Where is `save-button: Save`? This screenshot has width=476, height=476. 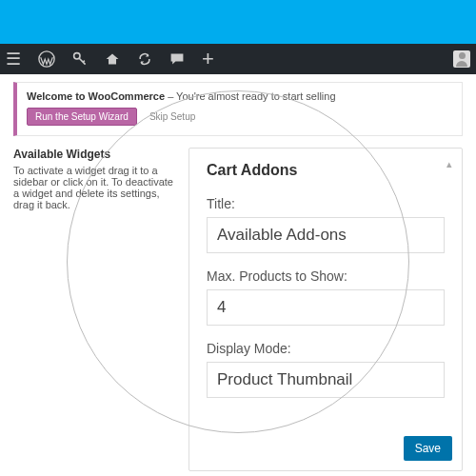 save-button: Save is located at coordinates (428, 448).